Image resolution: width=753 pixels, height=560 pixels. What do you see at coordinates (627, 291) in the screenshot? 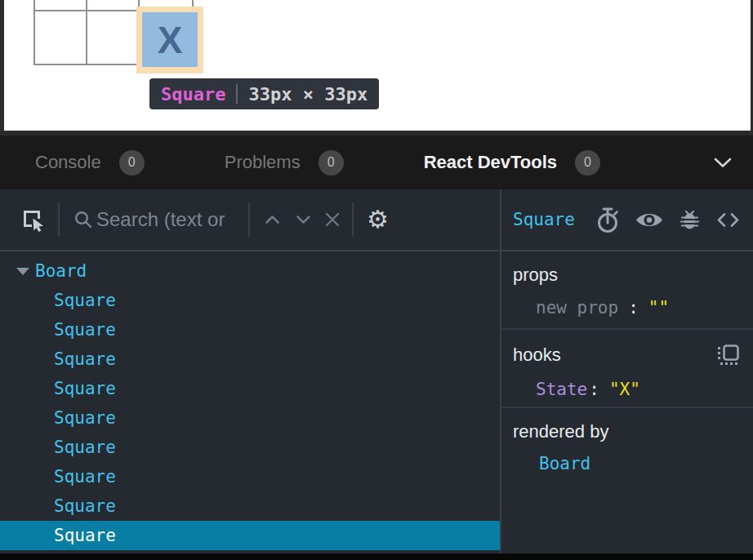
I see `props-section: props new prop : ""` at bounding box center [627, 291].